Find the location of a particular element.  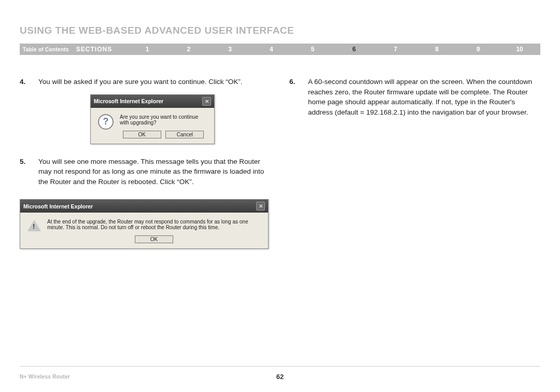

nav-section-5: 5 is located at coordinates (313, 49).